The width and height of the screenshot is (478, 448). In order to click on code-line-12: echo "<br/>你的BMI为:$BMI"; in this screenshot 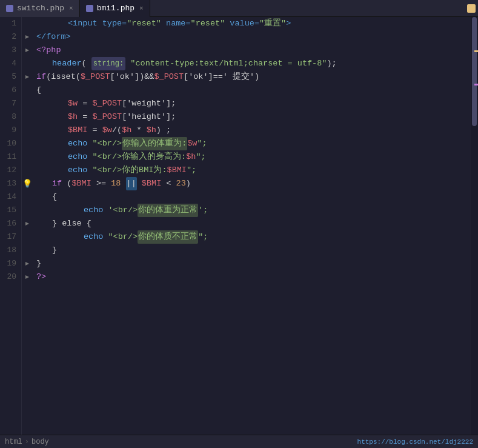, I will do `click(253, 170)`.